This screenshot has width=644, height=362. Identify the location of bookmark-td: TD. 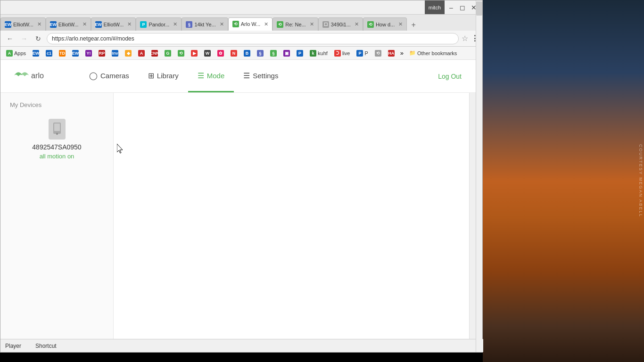
(62, 53).